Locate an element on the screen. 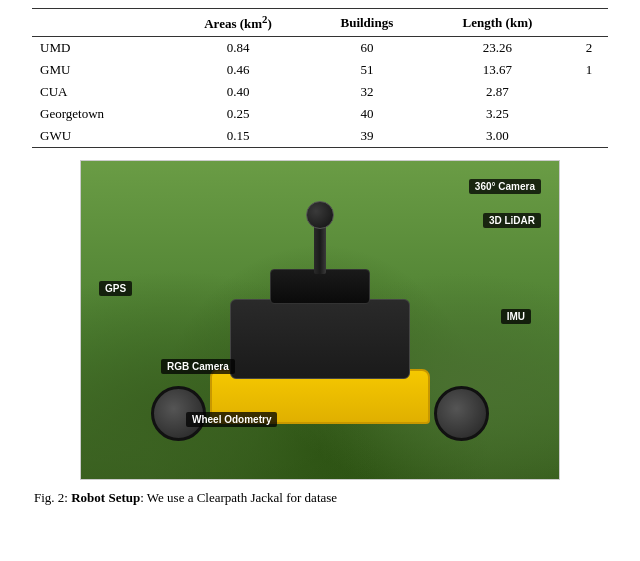  col-header-name is located at coordinates (100, 23).